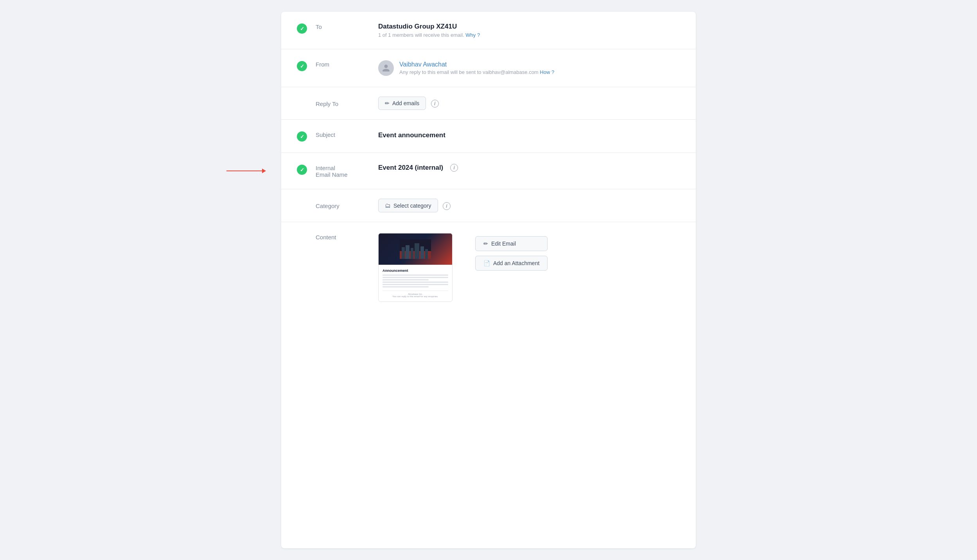  Describe the element at coordinates (488, 68) in the screenshot. I see `from-row: ✓ From Vaibhav Awachat Any reply to this…` at that location.